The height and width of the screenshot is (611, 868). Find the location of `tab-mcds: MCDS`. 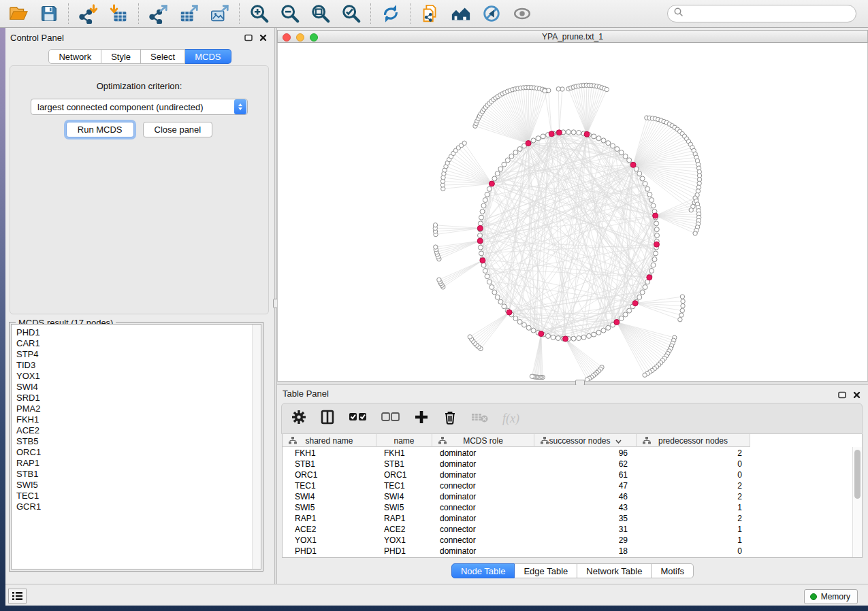

tab-mcds: MCDS is located at coordinates (208, 56).